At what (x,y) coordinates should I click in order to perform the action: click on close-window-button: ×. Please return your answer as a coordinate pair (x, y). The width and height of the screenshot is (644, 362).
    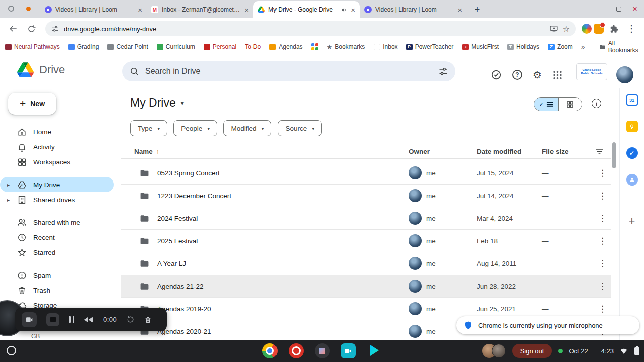
    Looking at the image, I should click on (635, 9).